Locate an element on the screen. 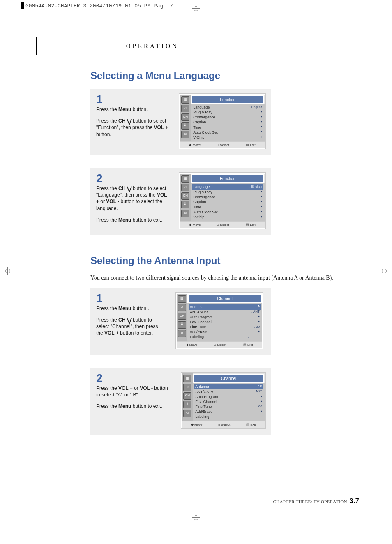  osd-row-label: Antenna is located at coordinates (197, 307).